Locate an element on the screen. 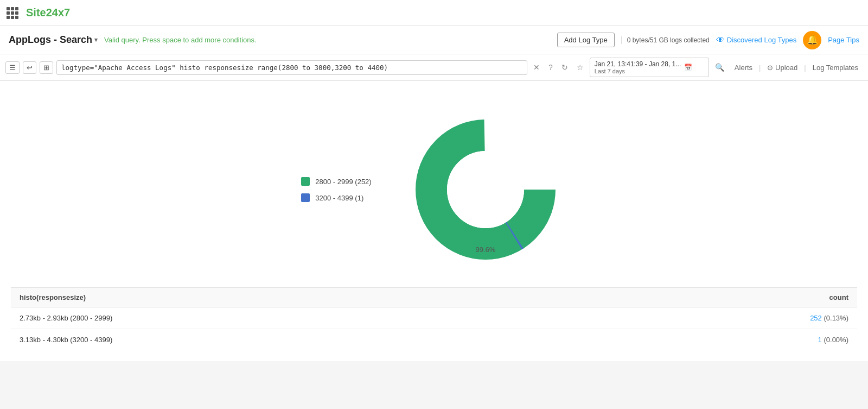 This screenshot has width=868, height=409. upload-button: ⊙ Upload is located at coordinates (782, 67).